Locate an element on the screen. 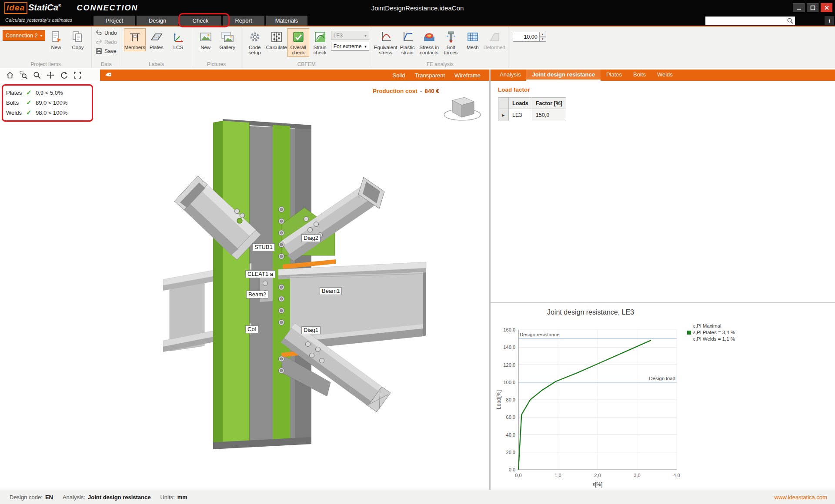 The height and width of the screenshot is (504, 835). tab-report: Report is located at coordinates (244, 21).